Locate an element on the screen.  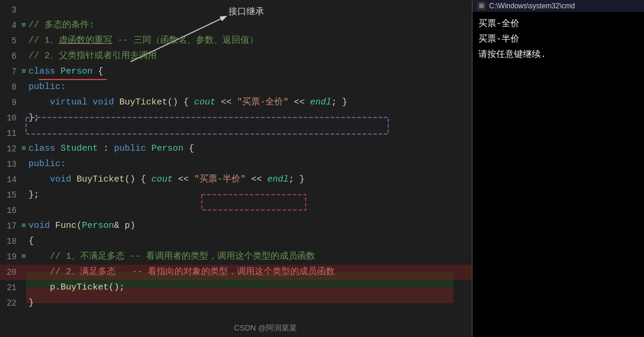
code-line-3: 3 is located at coordinates (236, 10).